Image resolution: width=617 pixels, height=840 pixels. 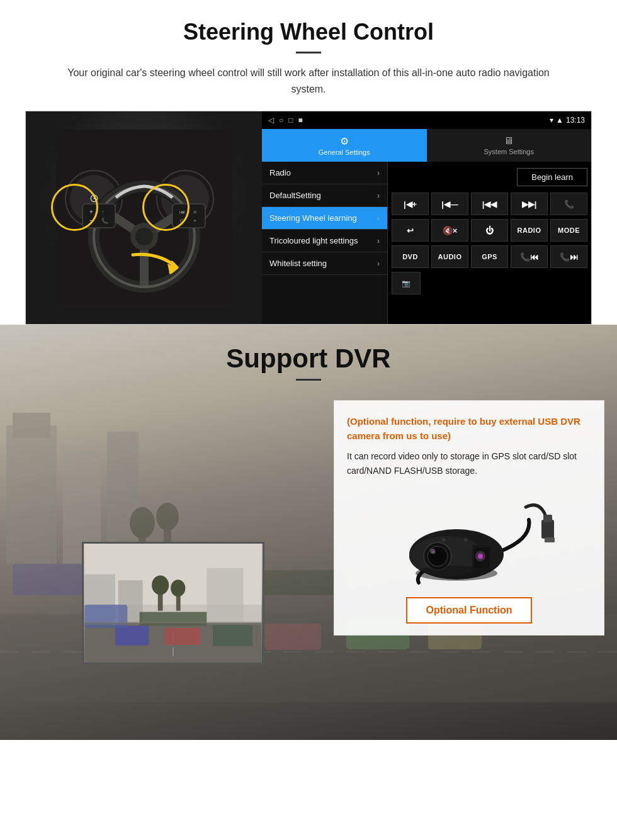 What do you see at coordinates (469, 429) in the screenshot?
I see `dvr-optional-text: (Optional function, require to buy exter…` at bounding box center [469, 429].